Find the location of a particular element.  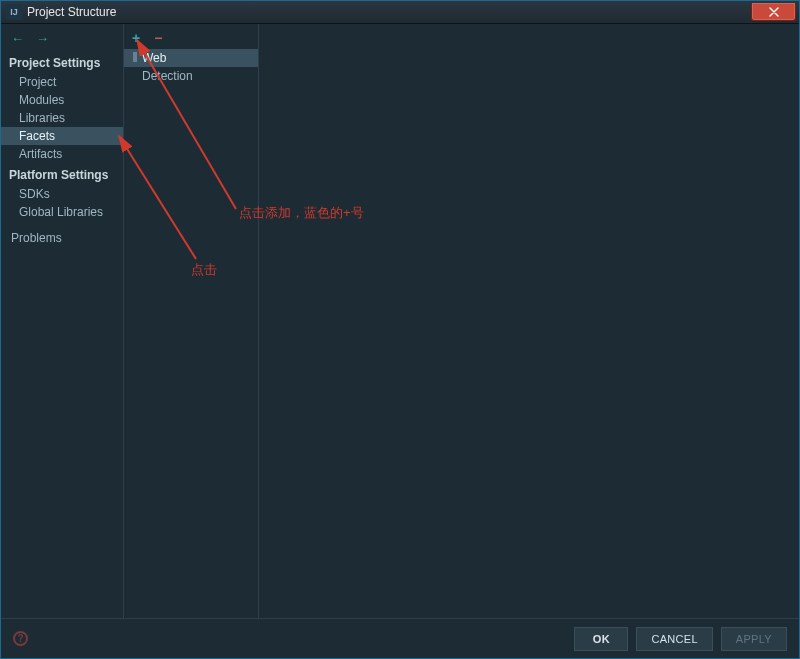

add-facet-button: + is located at coordinates (136, 38).